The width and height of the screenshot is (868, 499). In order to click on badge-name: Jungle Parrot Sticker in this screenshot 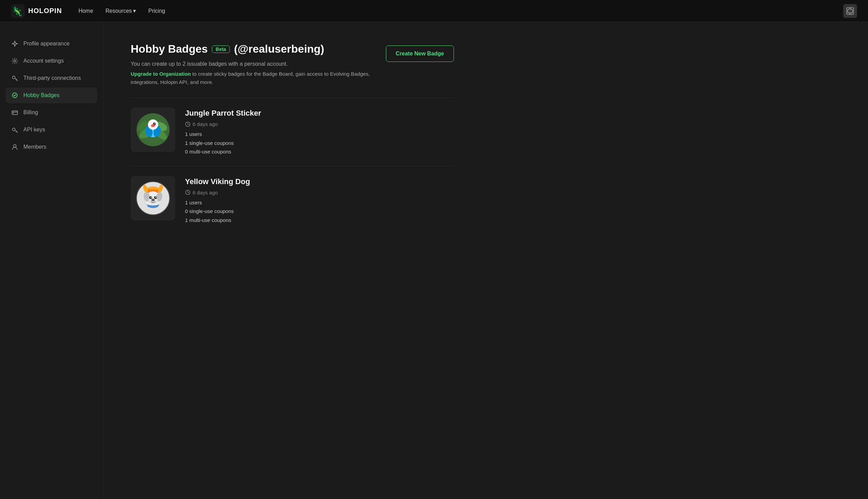, I will do `click(319, 113)`.